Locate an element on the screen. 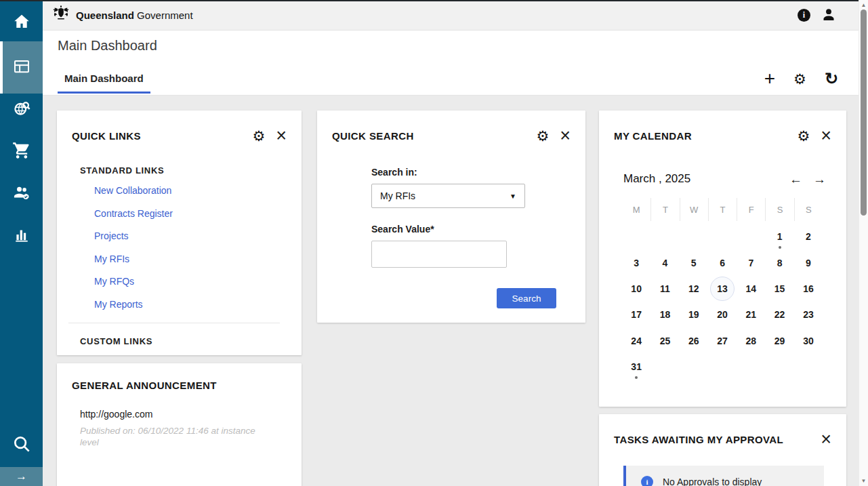 The width and height of the screenshot is (868, 486). sidebar-item-global-search is located at coordinates (22, 110).